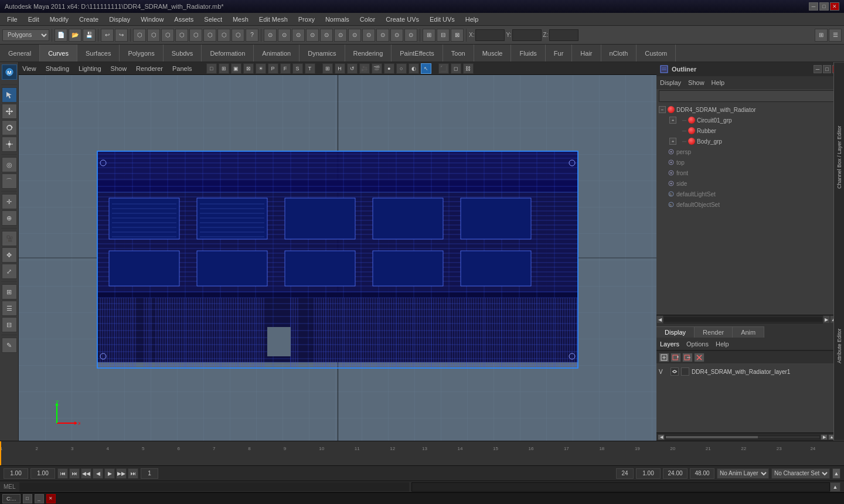  What do you see at coordinates (714, 332) in the screenshot?
I see `layer-tab-render: Render` at bounding box center [714, 332].